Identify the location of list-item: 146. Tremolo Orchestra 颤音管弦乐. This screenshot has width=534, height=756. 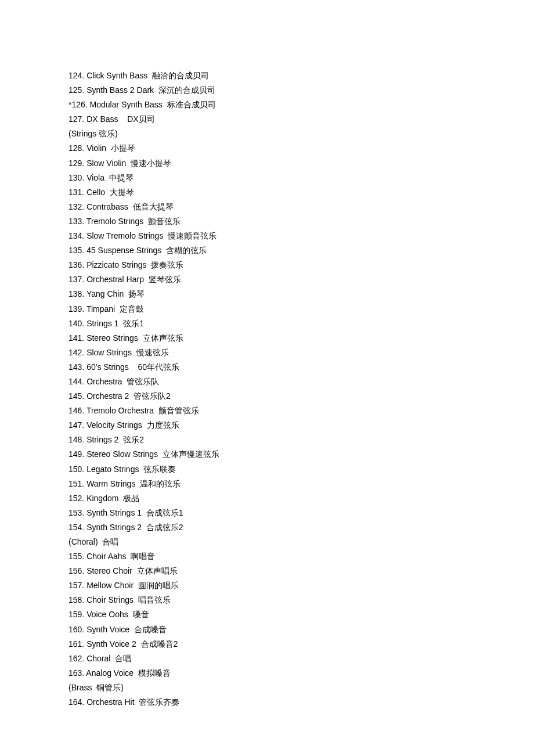
(272, 411).